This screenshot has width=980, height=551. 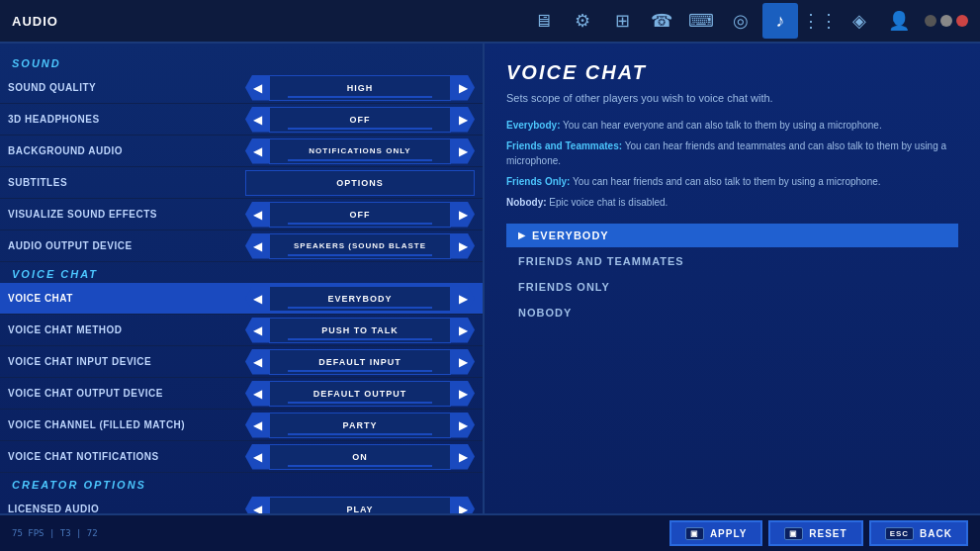 I want to click on monitor-icon: 🖥, so click(x=543, y=21).